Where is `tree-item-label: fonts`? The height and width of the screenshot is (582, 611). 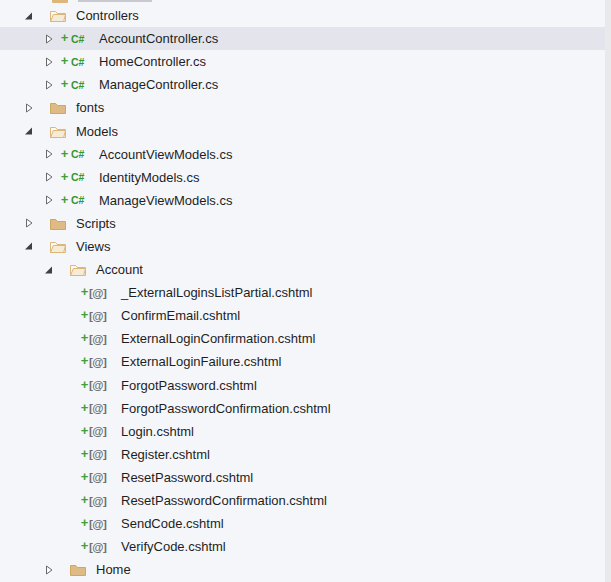 tree-item-label: fonts is located at coordinates (90, 108).